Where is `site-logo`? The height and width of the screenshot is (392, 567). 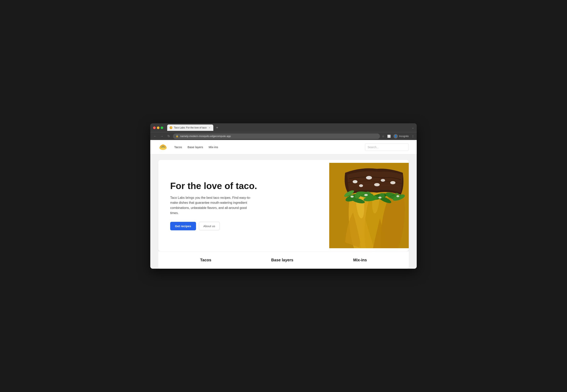 site-logo is located at coordinates (163, 147).